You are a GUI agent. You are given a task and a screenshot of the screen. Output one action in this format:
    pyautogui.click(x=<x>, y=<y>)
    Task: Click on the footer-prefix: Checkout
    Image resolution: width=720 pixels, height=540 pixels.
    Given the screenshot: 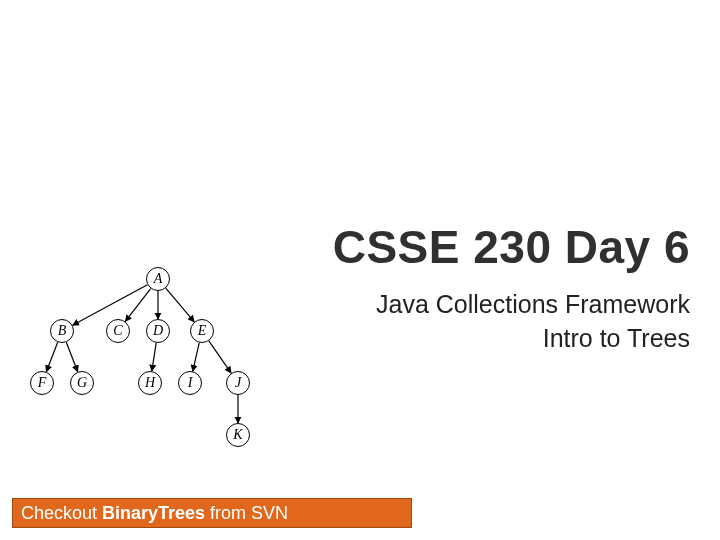 What is the action you would take?
    pyautogui.click(x=62, y=513)
    